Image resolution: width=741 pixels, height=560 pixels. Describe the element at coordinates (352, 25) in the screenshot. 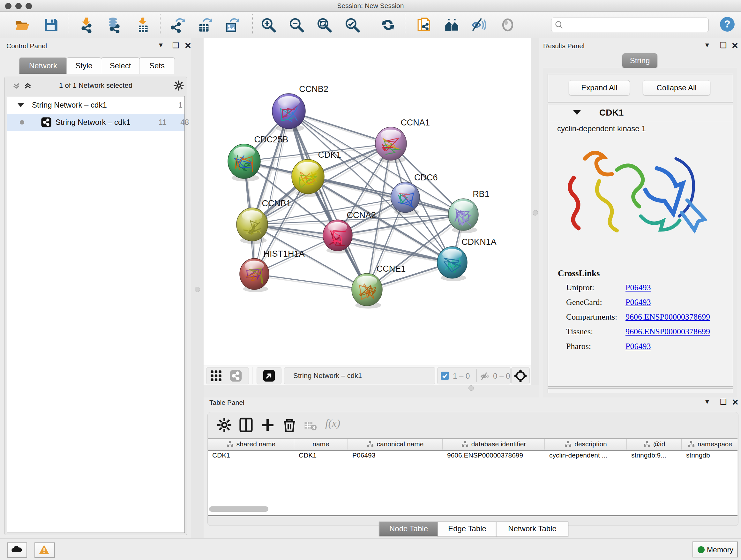

I see `zoom-selected-icon` at that location.